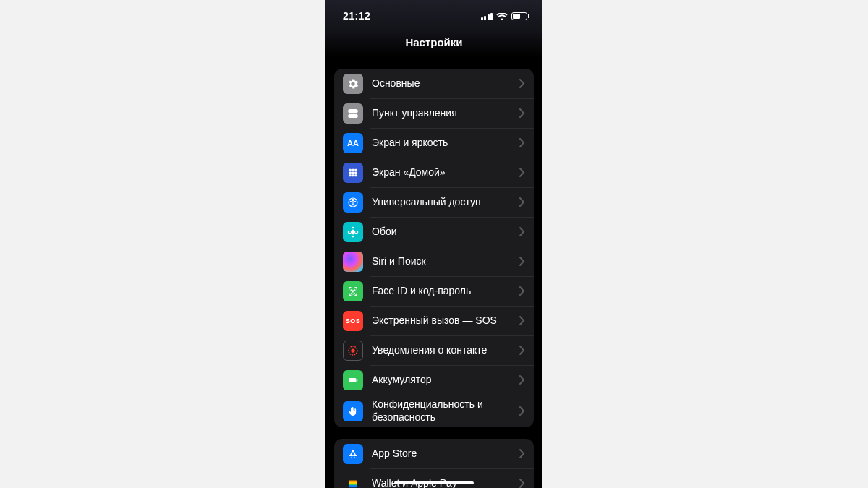 This screenshot has width=868, height=488. What do you see at coordinates (434, 350) in the screenshot?
I see `row-contact-notice: Уведомления о контакте` at bounding box center [434, 350].